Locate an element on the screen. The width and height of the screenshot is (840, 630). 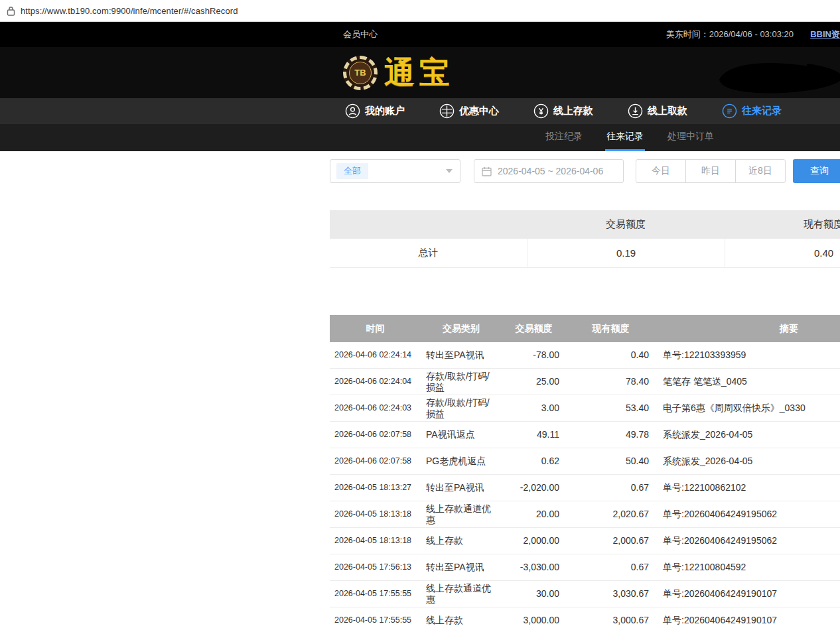
cell-time: 2026-04-06 02:07:58 is located at coordinates (376, 462).